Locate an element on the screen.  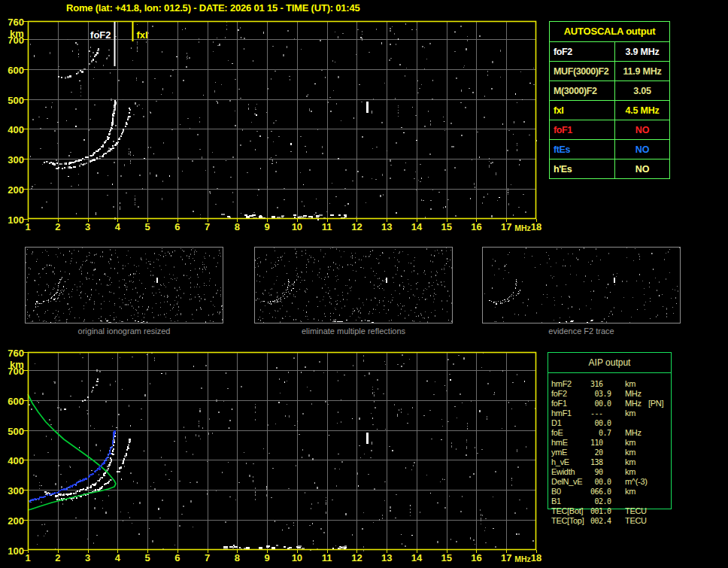
aip-row-hmF1: hmF1---km is located at coordinates (611, 414).